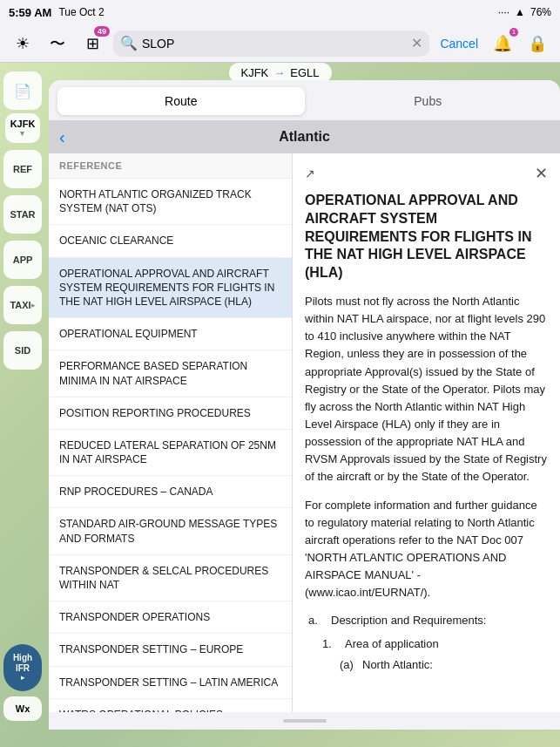 The height and width of the screenshot is (747, 560). What do you see at coordinates (23, 709) in the screenshot?
I see `wx-button: Wx` at bounding box center [23, 709].